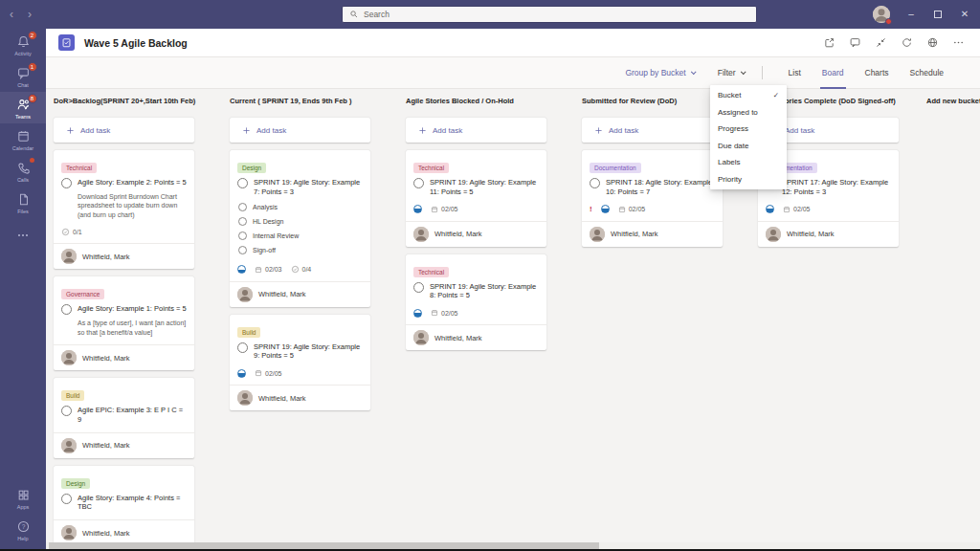 The image size is (980, 551). What do you see at coordinates (748, 180) in the screenshot?
I see `menu-item-priority: Priority` at bounding box center [748, 180].